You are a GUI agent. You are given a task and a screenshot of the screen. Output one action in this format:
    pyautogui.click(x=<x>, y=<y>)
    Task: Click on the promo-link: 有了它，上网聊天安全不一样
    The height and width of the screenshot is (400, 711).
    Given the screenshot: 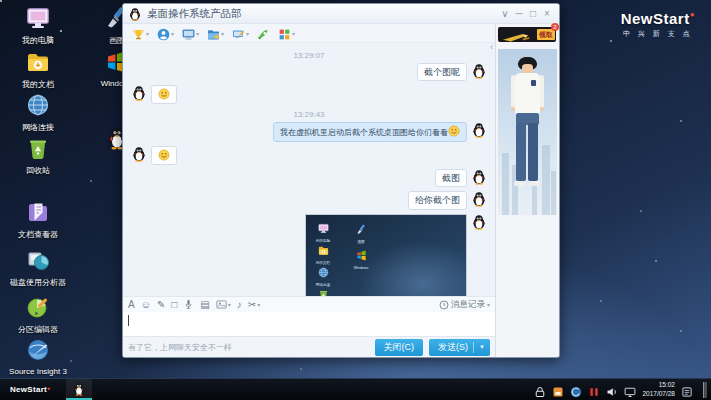 What is the action you would take?
    pyautogui.click(x=252, y=348)
    